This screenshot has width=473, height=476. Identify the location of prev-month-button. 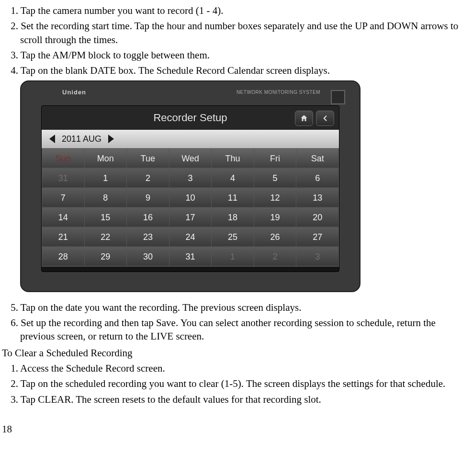
(52, 139).